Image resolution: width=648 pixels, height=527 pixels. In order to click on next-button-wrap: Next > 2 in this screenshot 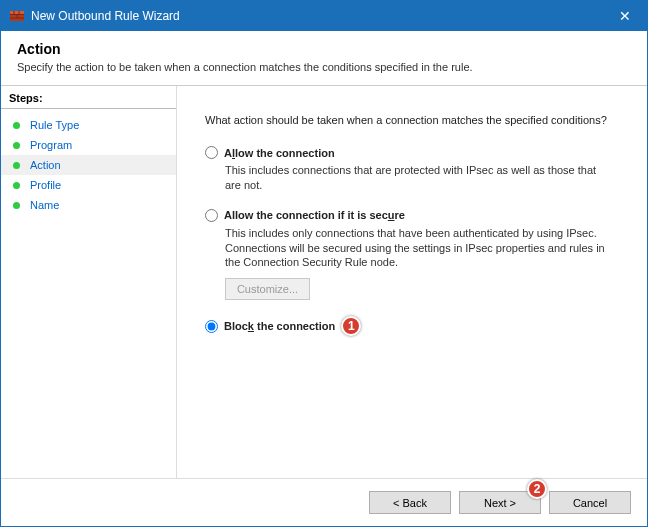, I will do `click(500, 502)`.